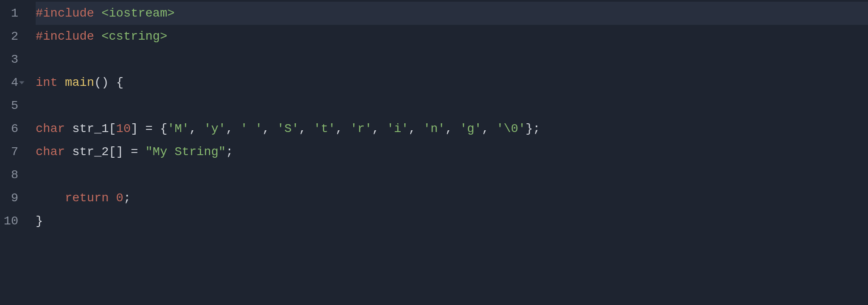  I want to click on line-number-label: 8, so click(15, 175).